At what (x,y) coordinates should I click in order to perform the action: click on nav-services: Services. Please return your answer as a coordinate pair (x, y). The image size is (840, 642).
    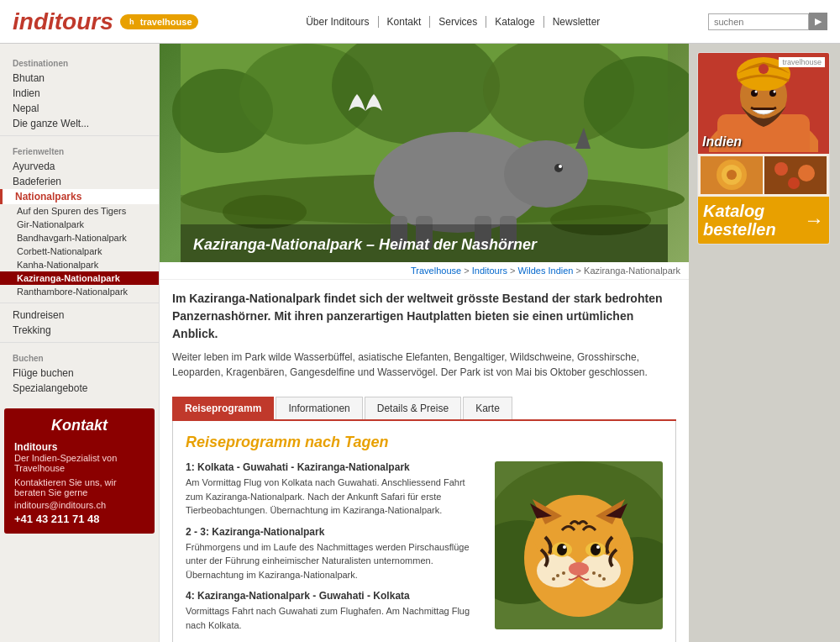
    Looking at the image, I should click on (459, 22).